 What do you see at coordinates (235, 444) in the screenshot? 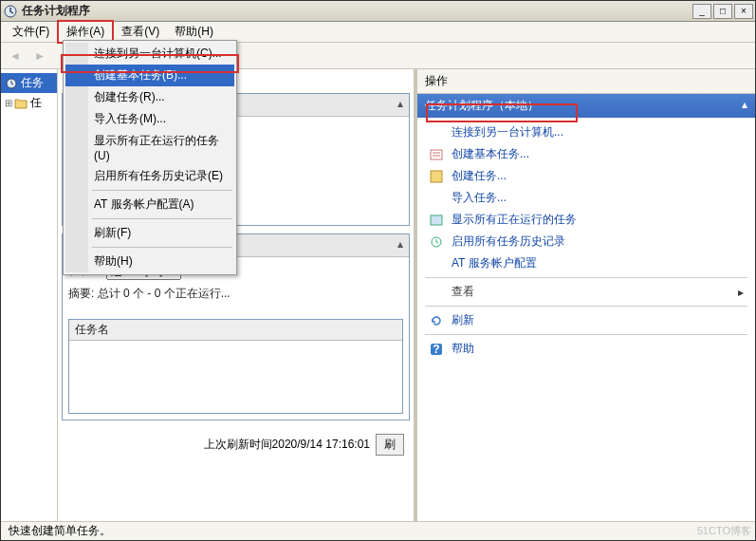
I see `refresh-row: 上次刷新时间2020/9/14 17:16:01 刷` at bounding box center [235, 444].